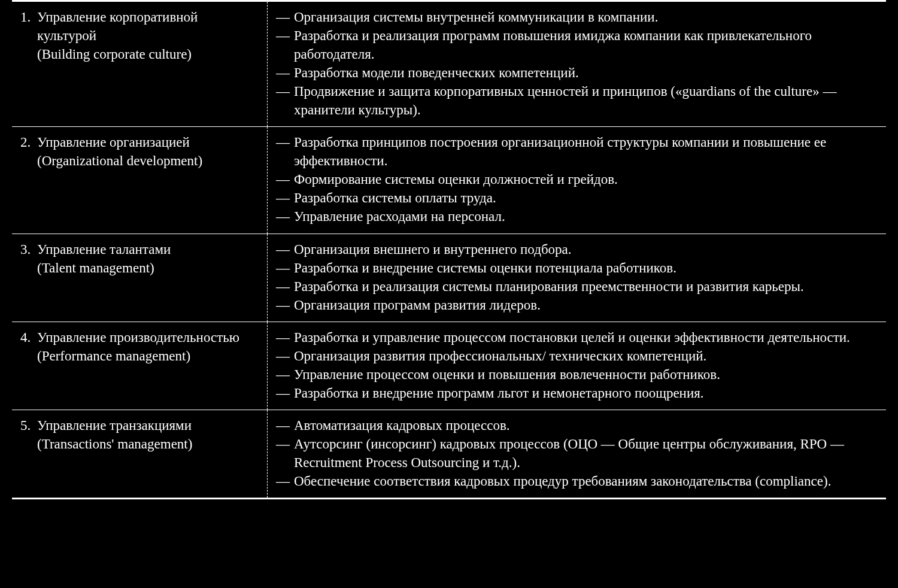  What do you see at coordinates (585, 393) in the screenshot?
I see `list-item-text: Разработка и внедрение программ льгот и …` at bounding box center [585, 393].